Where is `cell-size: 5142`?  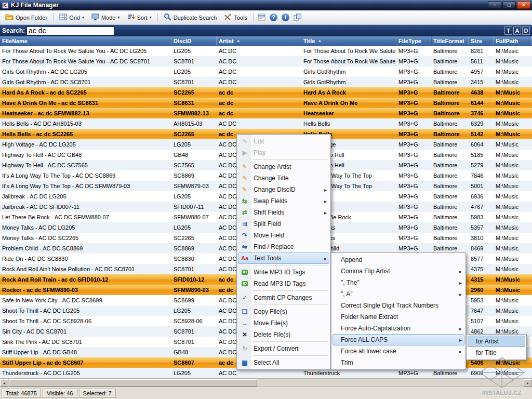
cell-size: 5142 is located at coordinates (481, 134).